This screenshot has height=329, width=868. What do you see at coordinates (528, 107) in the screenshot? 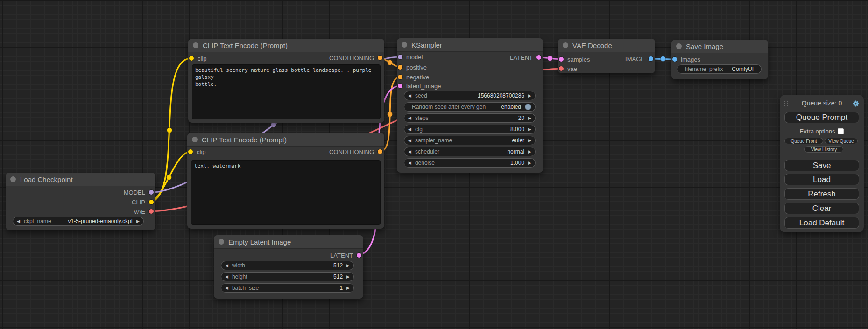
I see `toggle-circle-icon` at bounding box center [528, 107].